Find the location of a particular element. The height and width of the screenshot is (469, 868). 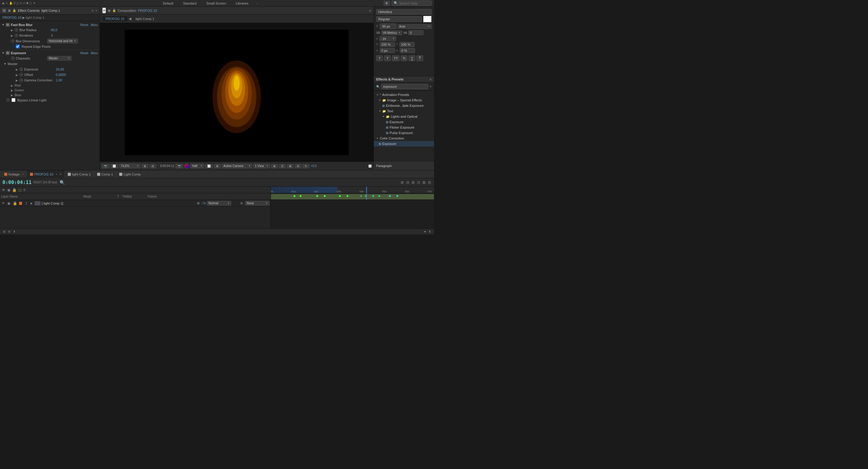

layer-mode-dropdown: Normal ▼ is located at coordinates (219, 203).